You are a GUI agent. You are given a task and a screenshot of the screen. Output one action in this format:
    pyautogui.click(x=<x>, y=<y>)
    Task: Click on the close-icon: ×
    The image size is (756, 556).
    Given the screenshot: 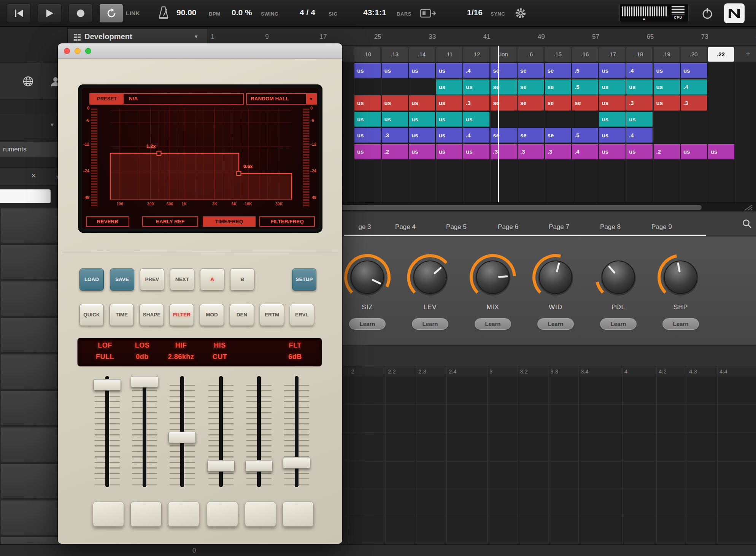 What is the action you would take?
    pyautogui.click(x=33, y=176)
    